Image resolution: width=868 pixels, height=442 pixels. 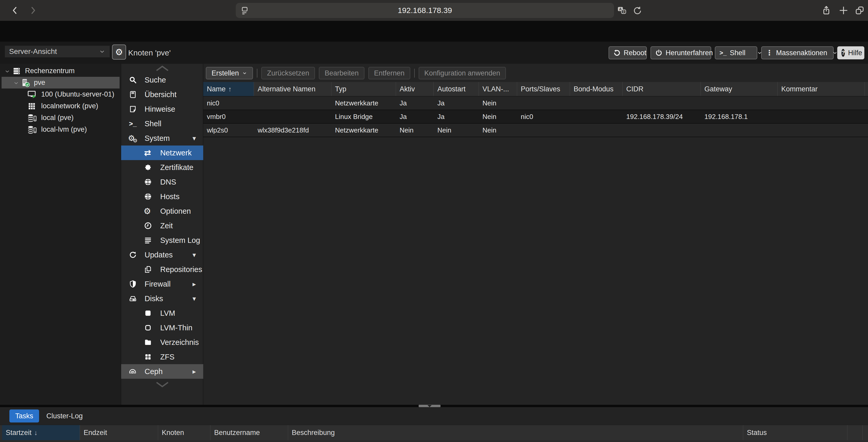 I want to click on nav-item-firewall: Firewall ▸, so click(x=162, y=284).